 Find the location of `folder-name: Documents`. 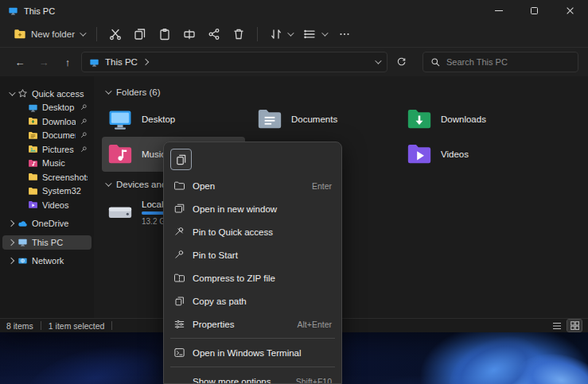

folder-name: Documents is located at coordinates (314, 119).